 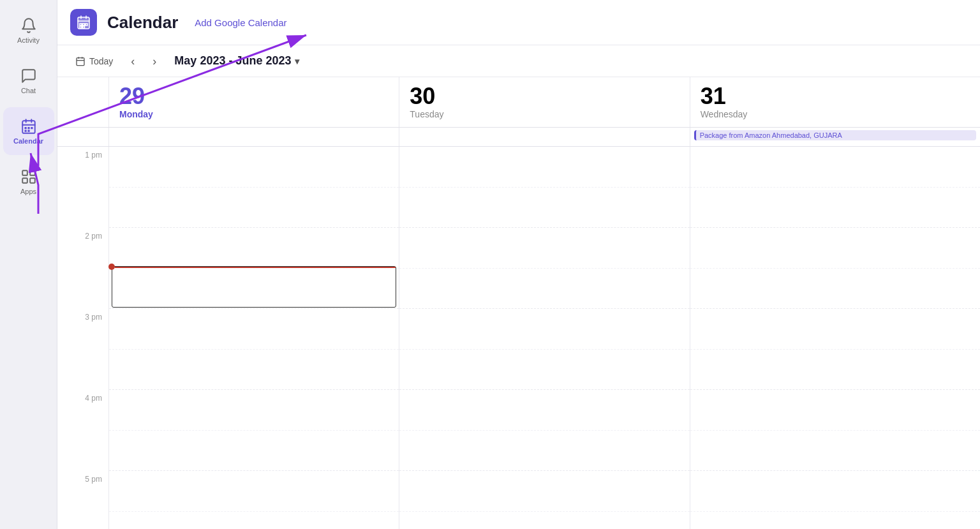 I want to click on calendar-icon, so click(x=29, y=126).